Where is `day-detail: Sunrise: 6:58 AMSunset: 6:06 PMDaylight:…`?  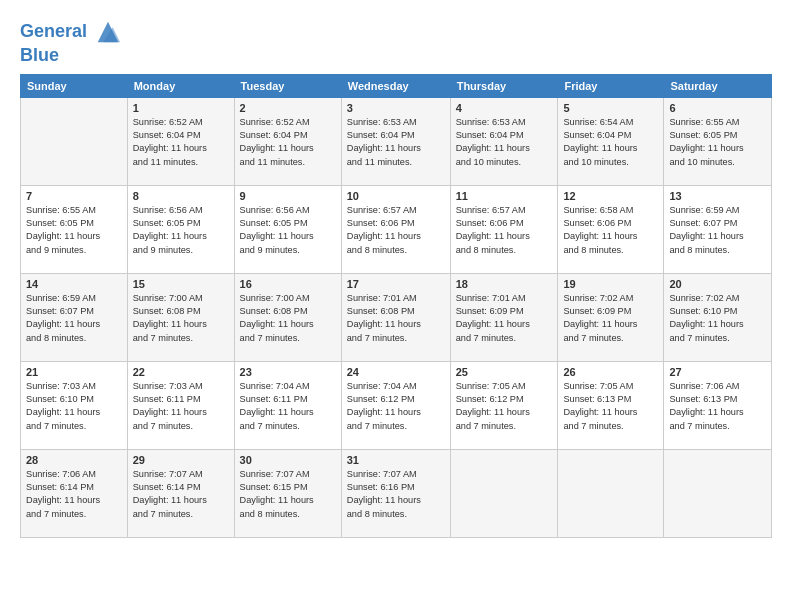 day-detail: Sunrise: 6:58 AMSunset: 6:06 PMDaylight:… is located at coordinates (610, 230).